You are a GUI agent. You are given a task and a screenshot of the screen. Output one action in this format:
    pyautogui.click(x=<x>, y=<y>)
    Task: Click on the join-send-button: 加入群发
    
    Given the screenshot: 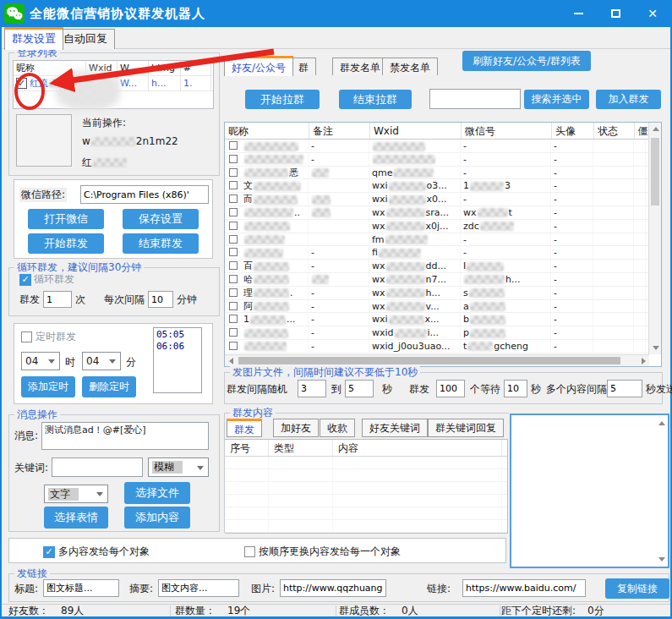 What is the action you would take?
    pyautogui.click(x=629, y=100)
    